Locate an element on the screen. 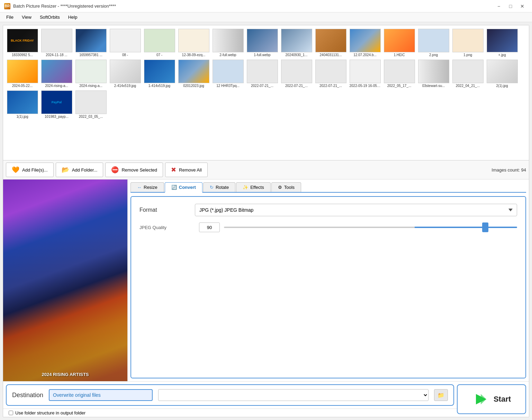 The height and width of the screenshot is (420, 532). jpeg-quality-slider is located at coordinates (370, 227).